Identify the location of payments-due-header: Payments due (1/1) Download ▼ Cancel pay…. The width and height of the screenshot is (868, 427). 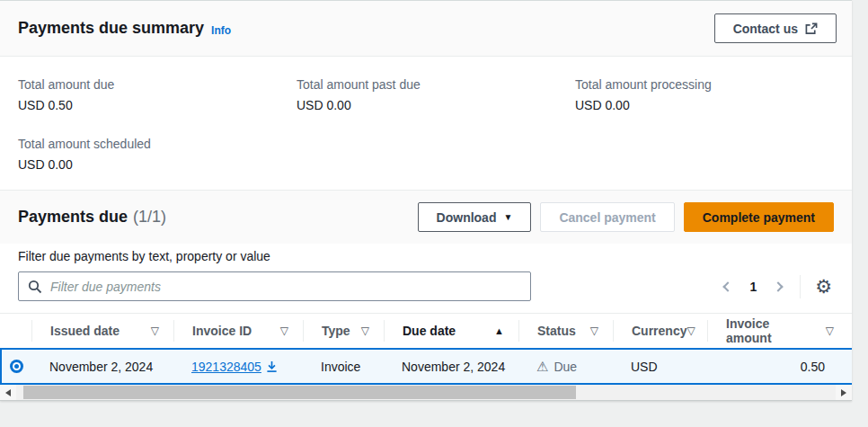
(426, 218).